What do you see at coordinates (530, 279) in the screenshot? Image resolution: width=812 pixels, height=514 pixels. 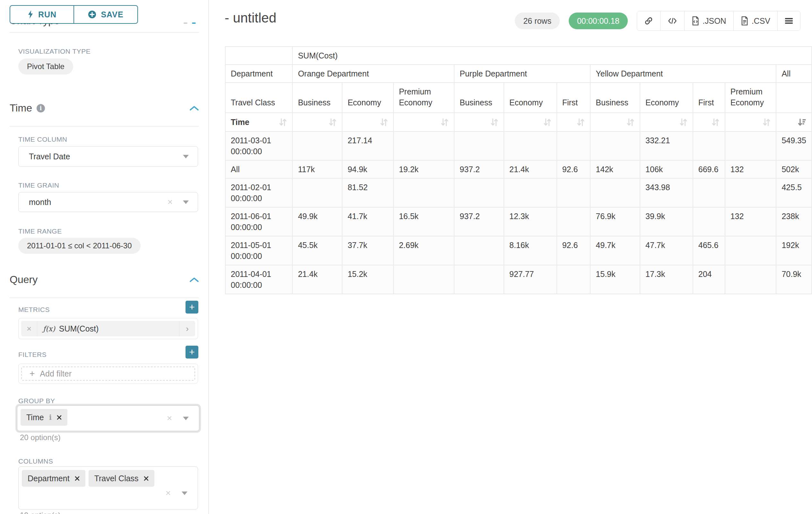 I see `value-cell: 927.77` at bounding box center [530, 279].